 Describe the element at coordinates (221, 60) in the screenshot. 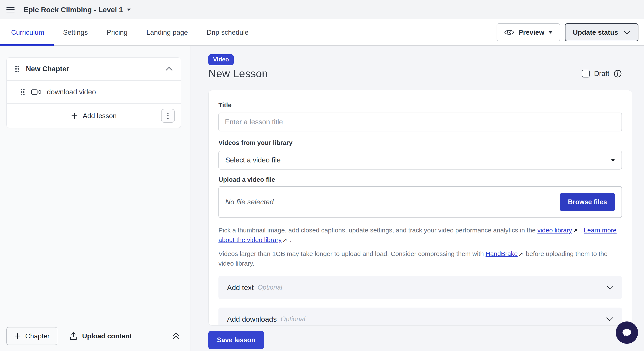

I see `lesson-type-badge: Video` at that location.